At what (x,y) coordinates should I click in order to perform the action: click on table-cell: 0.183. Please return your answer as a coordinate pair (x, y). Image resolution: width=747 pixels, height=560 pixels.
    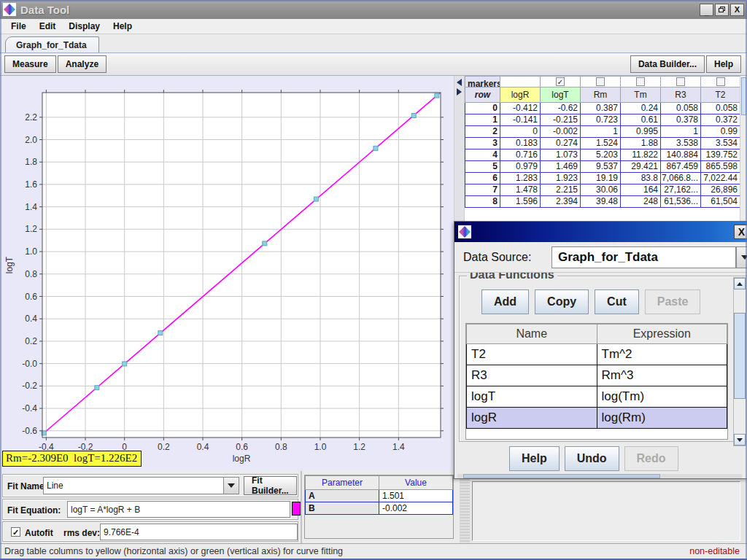
    Looking at the image, I should click on (521, 144).